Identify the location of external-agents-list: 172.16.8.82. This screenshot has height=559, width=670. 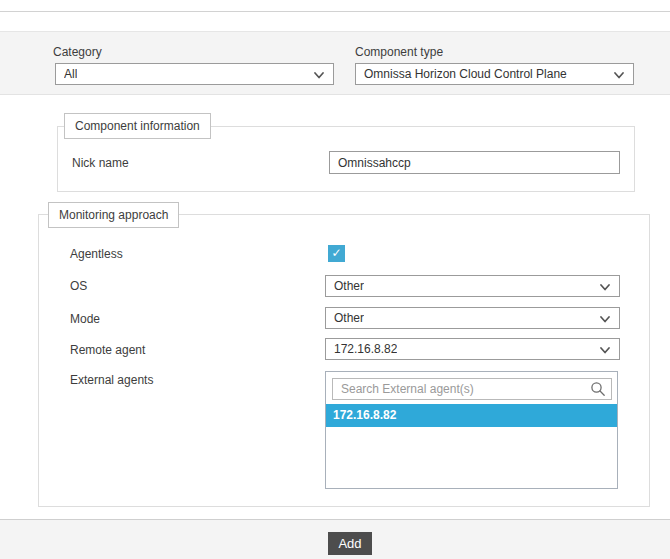
(472, 416).